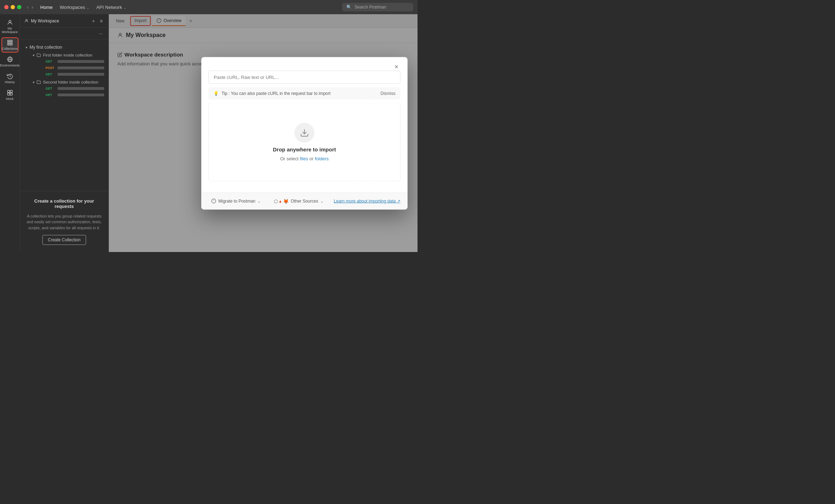  What do you see at coordinates (64, 21) in the screenshot?
I see `left-panel-header: My Workspace + ≡` at bounding box center [64, 21].